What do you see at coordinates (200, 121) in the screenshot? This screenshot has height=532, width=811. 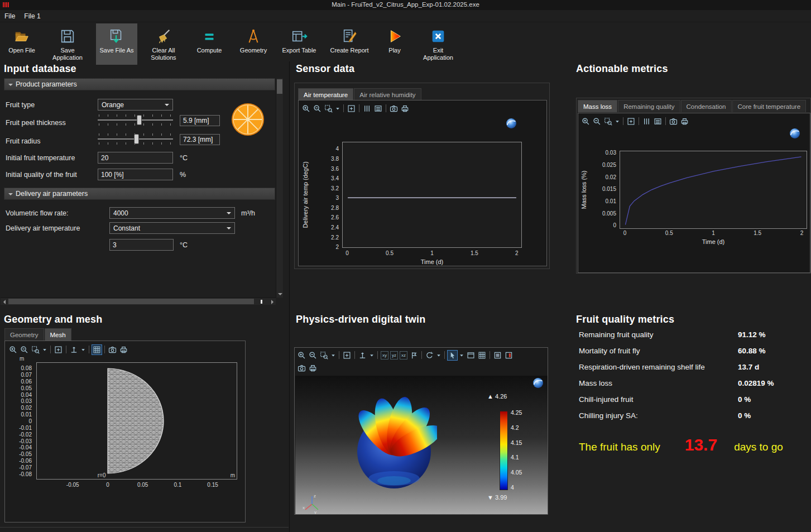 I see `peel-thickness-value: 5.9 [mm]` at bounding box center [200, 121].